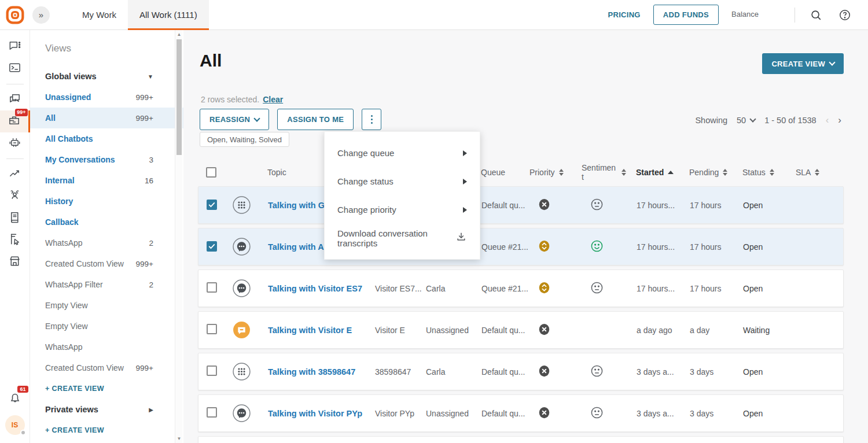 This screenshot has height=443, width=868. Describe the element at coordinates (106, 118) in the screenshot. I see `sidebar-item-all: All999+` at that location.